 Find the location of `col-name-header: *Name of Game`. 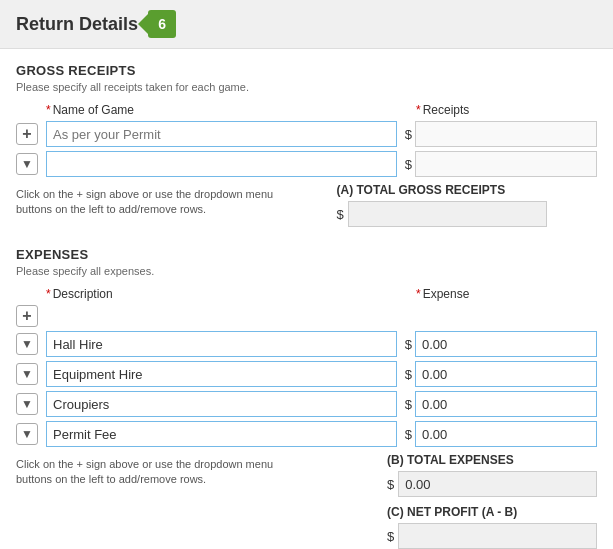

col-name-header: *Name of Game is located at coordinates (227, 110).